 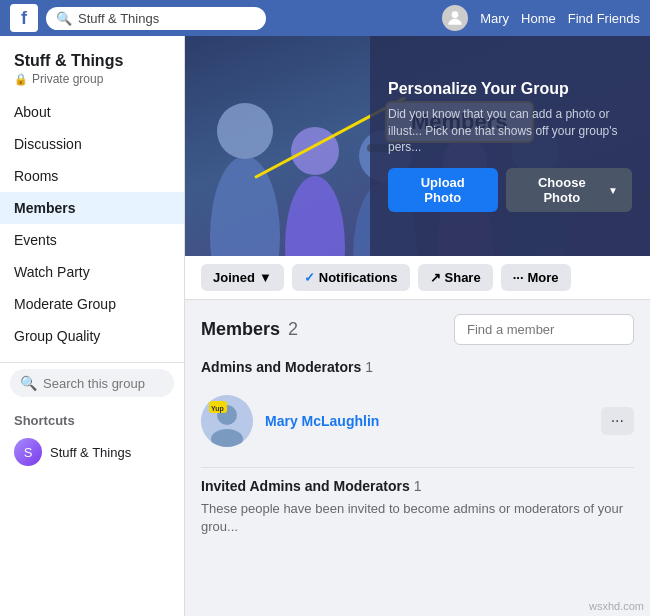 What do you see at coordinates (92, 383) in the screenshot?
I see `group-search: 🔍` at bounding box center [92, 383].